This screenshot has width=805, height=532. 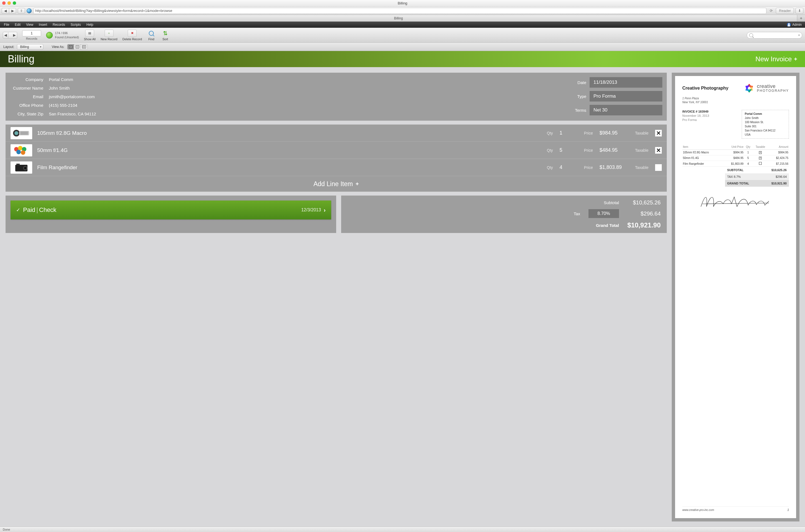 What do you see at coordinates (30, 47) in the screenshot?
I see `layout-select: Billing ▾` at bounding box center [30, 47].